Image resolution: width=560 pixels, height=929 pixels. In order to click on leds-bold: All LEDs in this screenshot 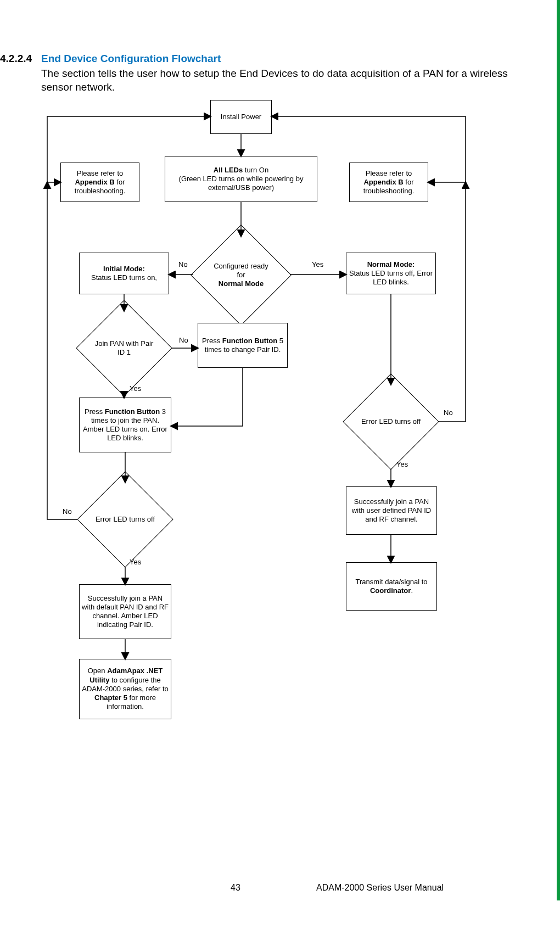, I will do `click(228, 170)`.